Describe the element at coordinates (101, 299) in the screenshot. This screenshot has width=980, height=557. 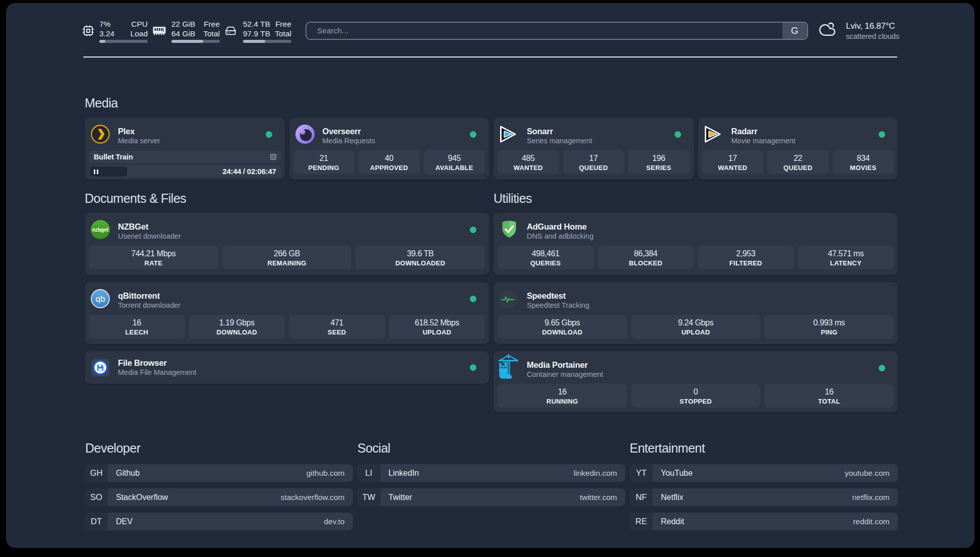
I see `svg-text: qb` at that location.